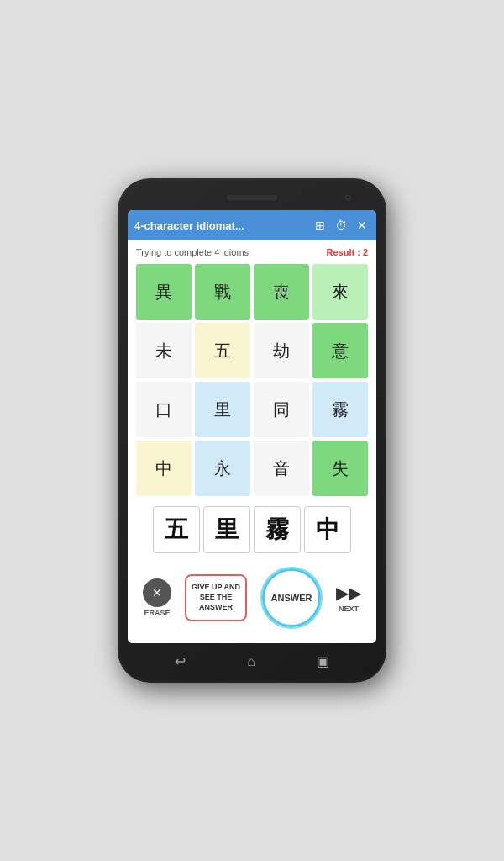 The height and width of the screenshot is (861, 504). What do you see at coordinates (349, 609) in the screenshot?
I see `next-label: NEXT` at bounding box center [349, 609].